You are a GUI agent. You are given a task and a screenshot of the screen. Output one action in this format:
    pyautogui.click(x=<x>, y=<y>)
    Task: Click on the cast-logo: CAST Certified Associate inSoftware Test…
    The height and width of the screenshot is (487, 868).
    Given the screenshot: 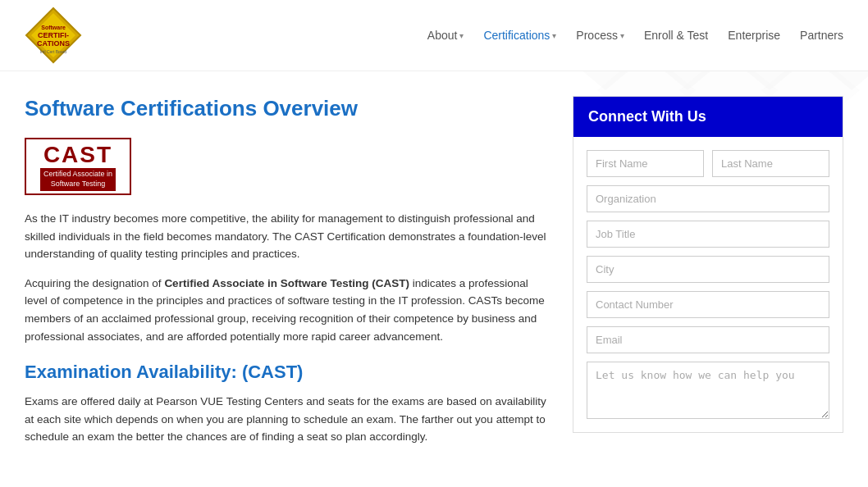 What is the action you would take?
    pyautogui.click(x=78, y=166)
    